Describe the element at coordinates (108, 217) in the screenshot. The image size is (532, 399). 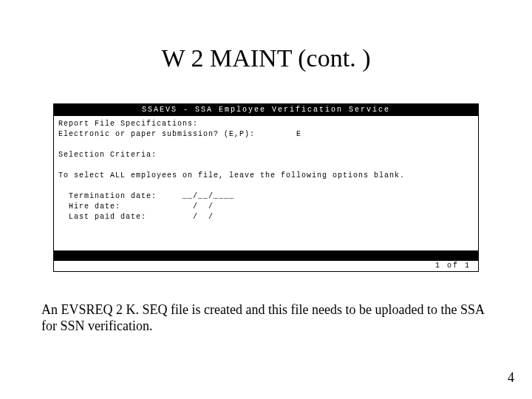
I see `last-paid-date-label: Last paid date:` at that location.